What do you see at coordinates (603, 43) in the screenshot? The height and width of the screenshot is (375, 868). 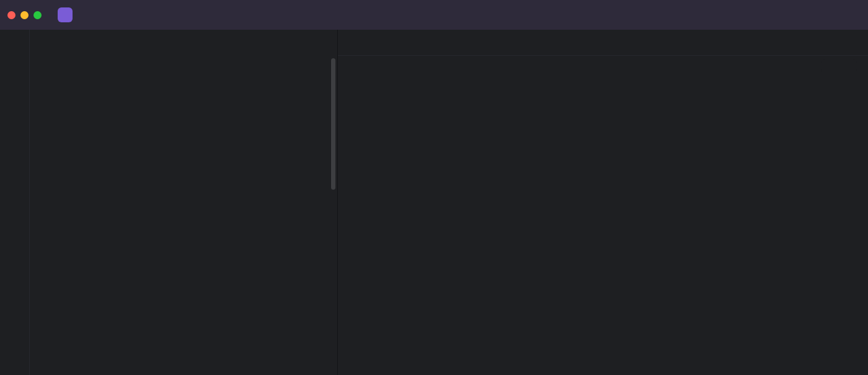 I see `editor-tab-bar` at bounding box center [603, 43].